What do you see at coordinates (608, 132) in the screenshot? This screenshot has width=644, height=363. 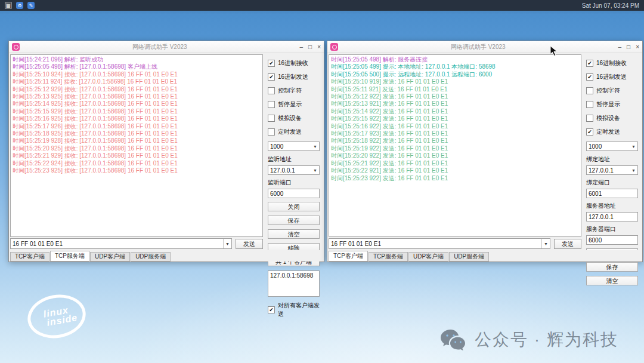 I see `checkbox-label: 定时发送` at bounding box center [608, 132].